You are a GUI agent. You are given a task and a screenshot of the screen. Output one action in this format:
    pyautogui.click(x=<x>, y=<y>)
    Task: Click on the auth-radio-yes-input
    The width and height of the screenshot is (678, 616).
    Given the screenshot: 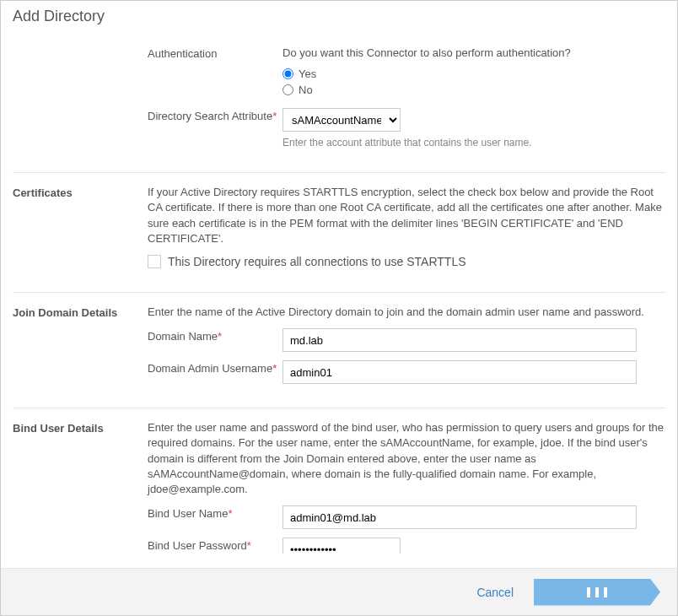 What is the action you would take?
    pyautogui.click(x=288, y=74)
    